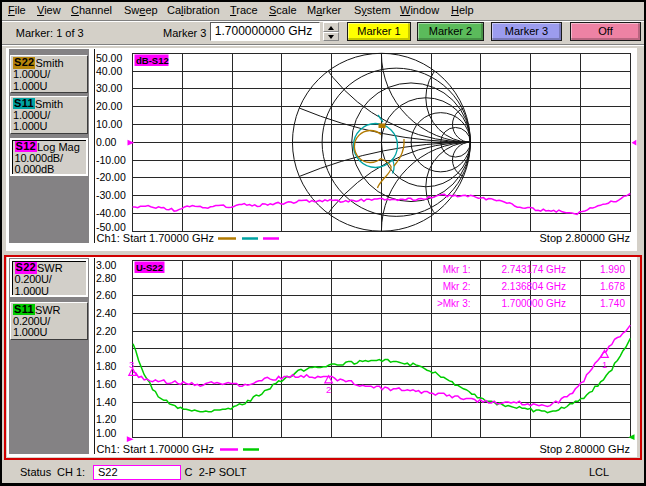  Describe the element at coordinates (111, 213) in the screenshot. I see `svg-text: -40.00` at that location.